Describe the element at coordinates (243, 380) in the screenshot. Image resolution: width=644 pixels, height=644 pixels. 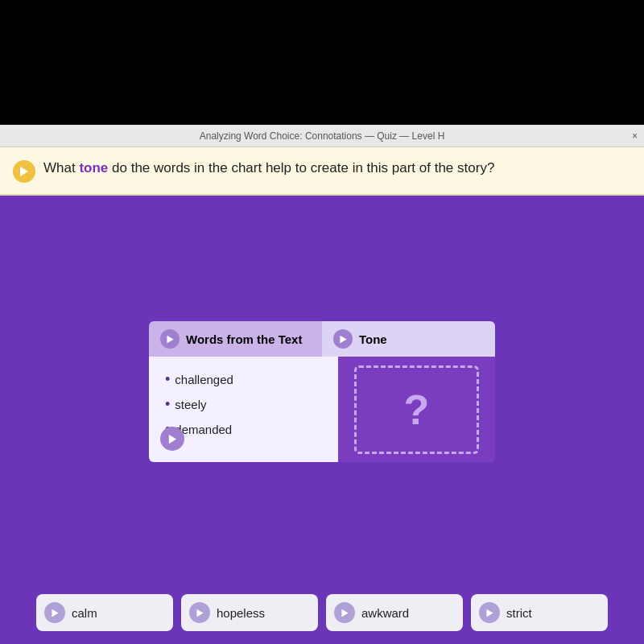
I see `word-item-1: challenged` at that location.